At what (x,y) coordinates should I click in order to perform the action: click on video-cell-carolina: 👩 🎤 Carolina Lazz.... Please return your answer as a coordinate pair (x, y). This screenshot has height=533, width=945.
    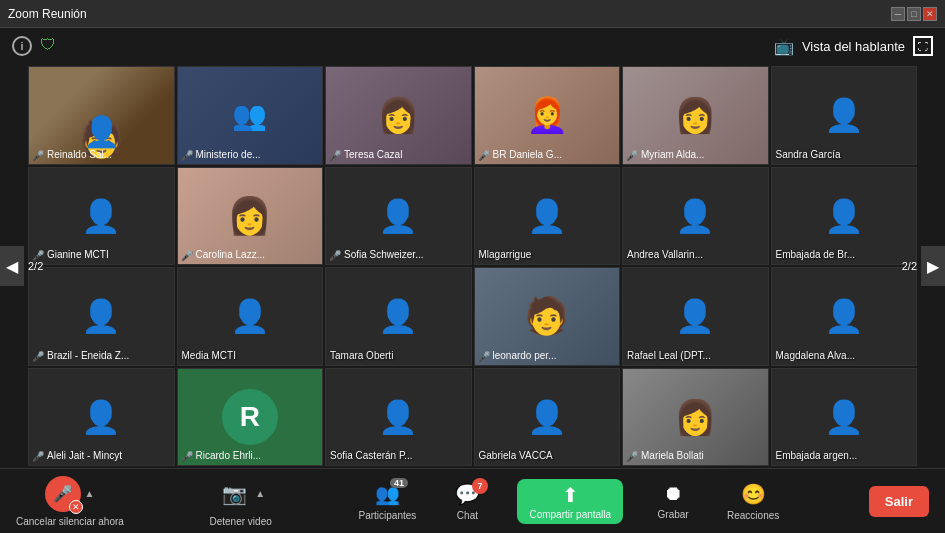
    Looking at the image, I should click on (250, 216).